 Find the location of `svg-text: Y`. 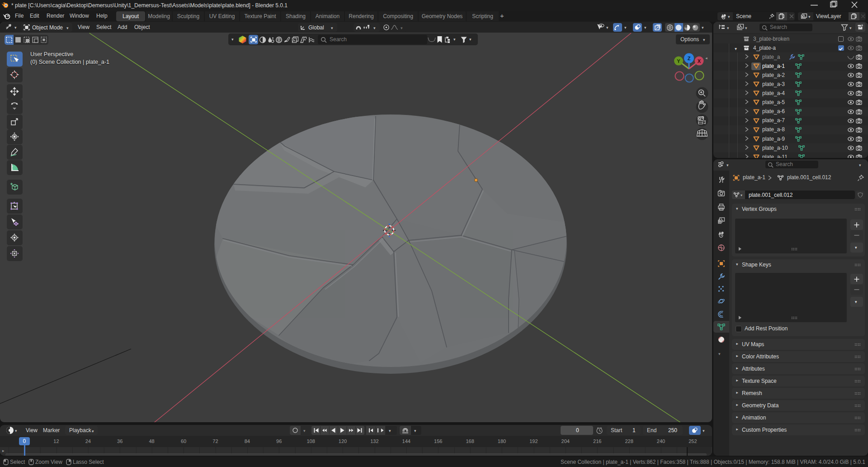

svg-text: Y is located at coordinates (679, 61).